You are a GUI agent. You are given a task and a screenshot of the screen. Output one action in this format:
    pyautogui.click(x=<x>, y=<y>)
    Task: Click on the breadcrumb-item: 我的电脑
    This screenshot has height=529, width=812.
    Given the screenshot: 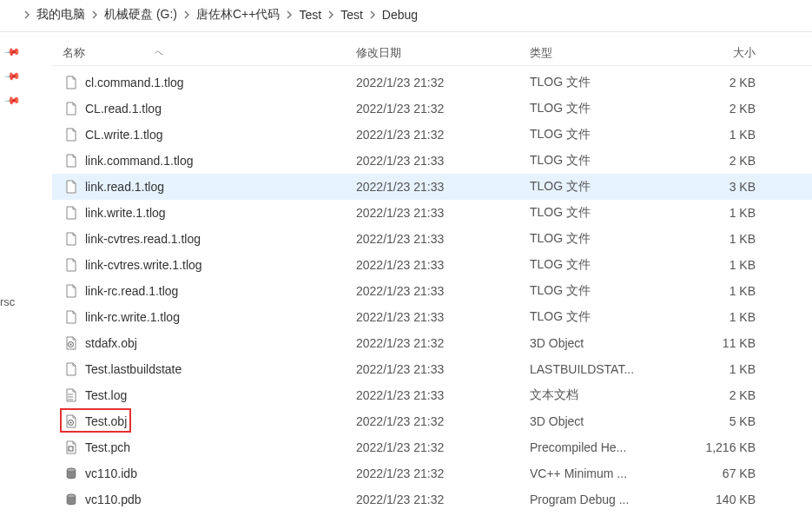 What is the action you would take?
    pyautogui.click(x=61, y=15)
    